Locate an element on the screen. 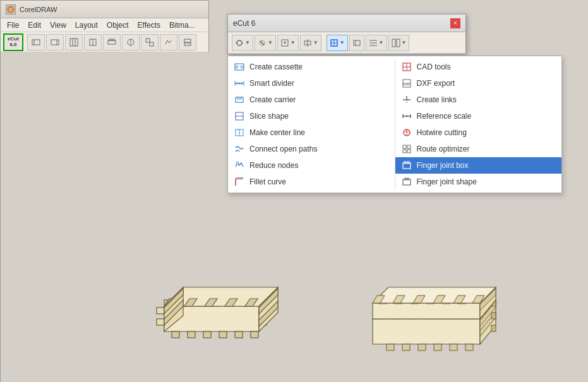 This screenshot has height=382, width=588. svg-text: DXF is located at coordinates (407, 84).